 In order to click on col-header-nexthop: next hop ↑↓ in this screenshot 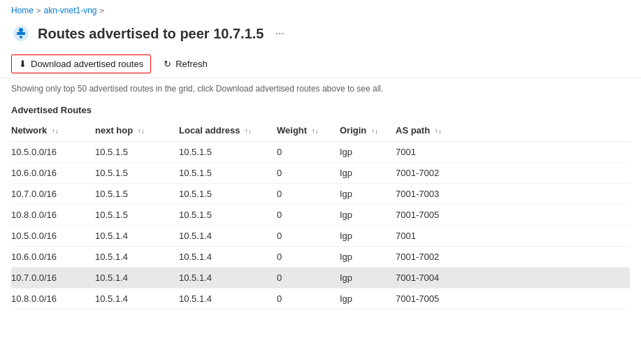, I will do `click(137, 131)`.